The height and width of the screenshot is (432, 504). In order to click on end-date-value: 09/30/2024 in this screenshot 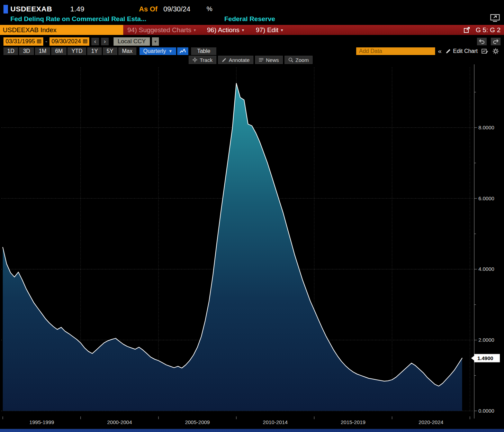, I will do `click(66, 42)`.